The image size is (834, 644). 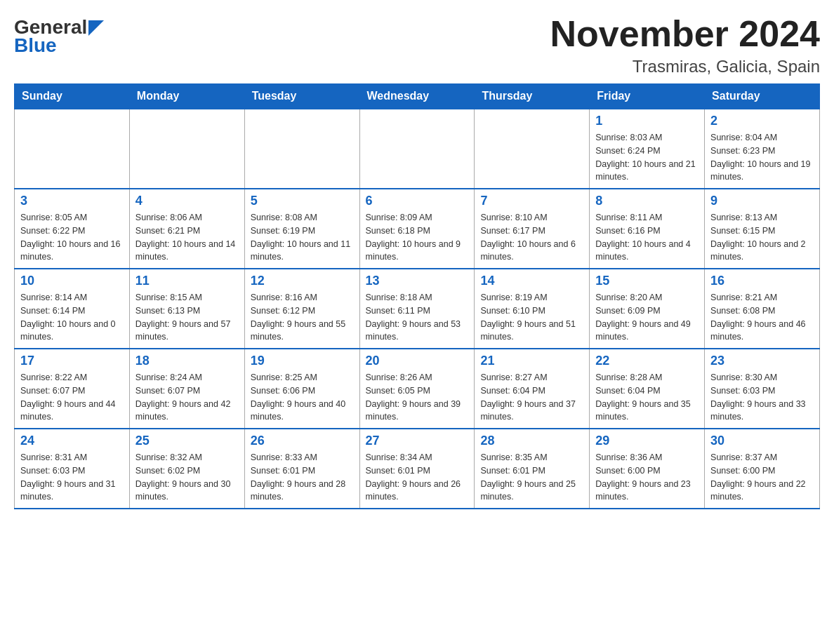 I want to click on day-number: 26, so click(x=302, y=441).